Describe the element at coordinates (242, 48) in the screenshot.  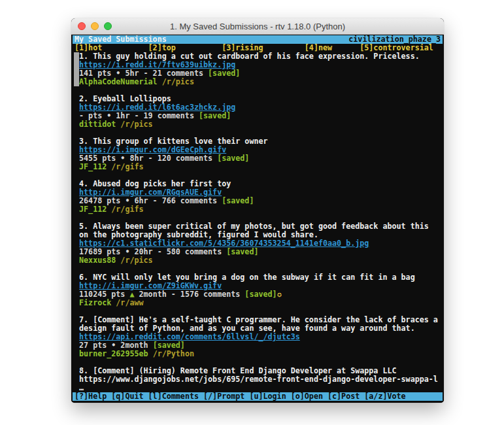
I see `tab-rising: [3]rising` at that location.